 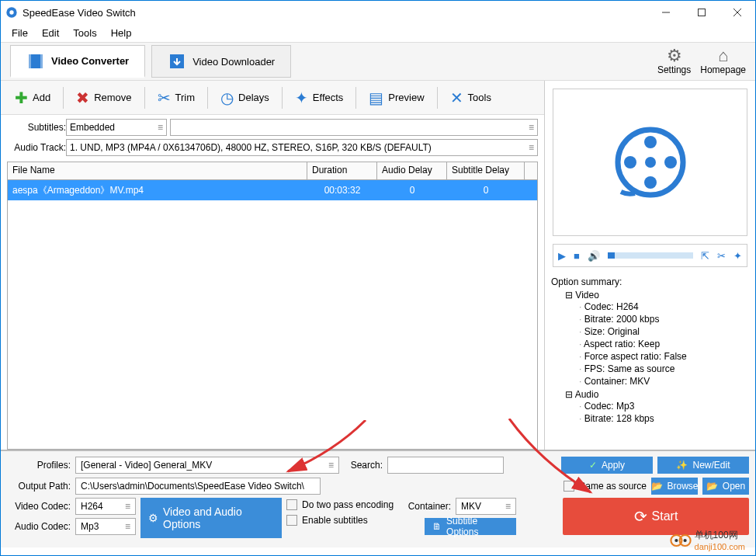 I want to click on container-combo: MKV≡, so click(x=486, y=506).